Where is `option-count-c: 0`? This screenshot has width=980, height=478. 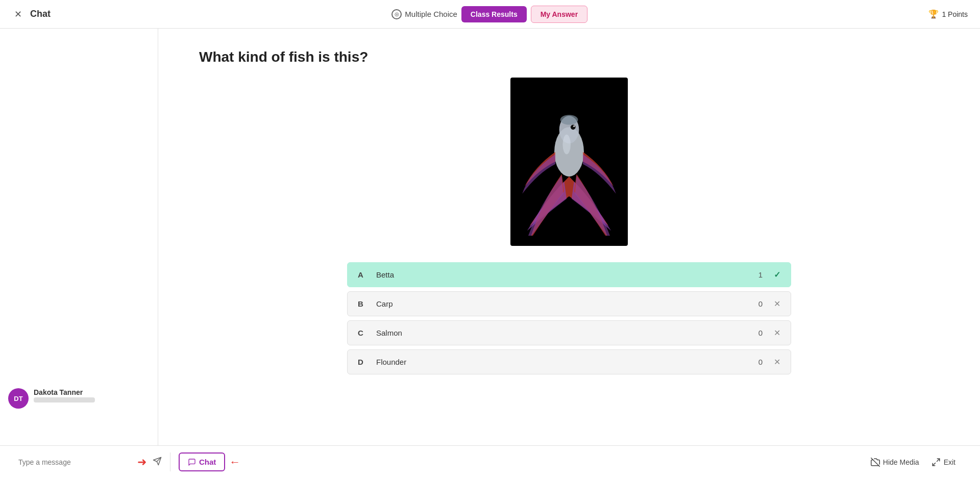
option-count-c: 0 is located at coordinates (761, 333).